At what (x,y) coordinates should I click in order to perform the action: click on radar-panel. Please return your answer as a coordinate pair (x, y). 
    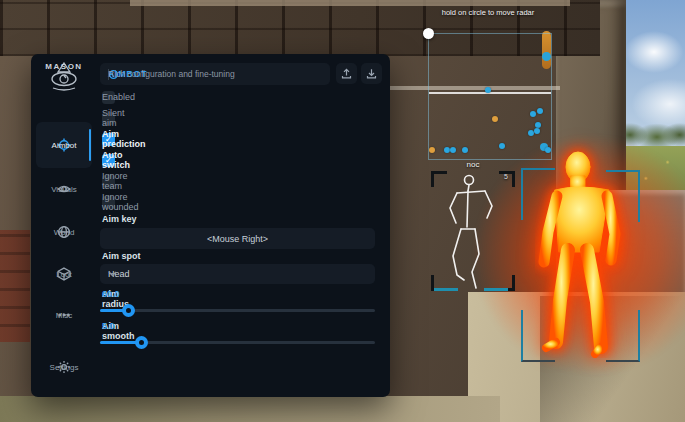
    Looking at the image, I should click on (490, 96).